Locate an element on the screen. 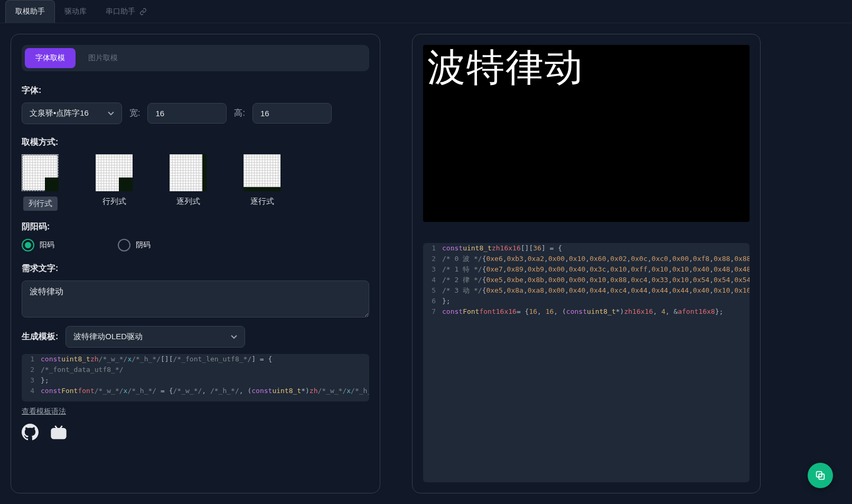 The image size is (852, 504). template-select: 波特律动OLED驱动 is located at coordinates (155, 337).